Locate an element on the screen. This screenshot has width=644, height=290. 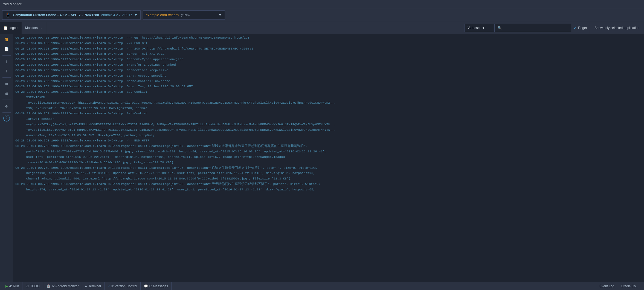
search-icon: 🔍 is located at coordinates (500, 28).